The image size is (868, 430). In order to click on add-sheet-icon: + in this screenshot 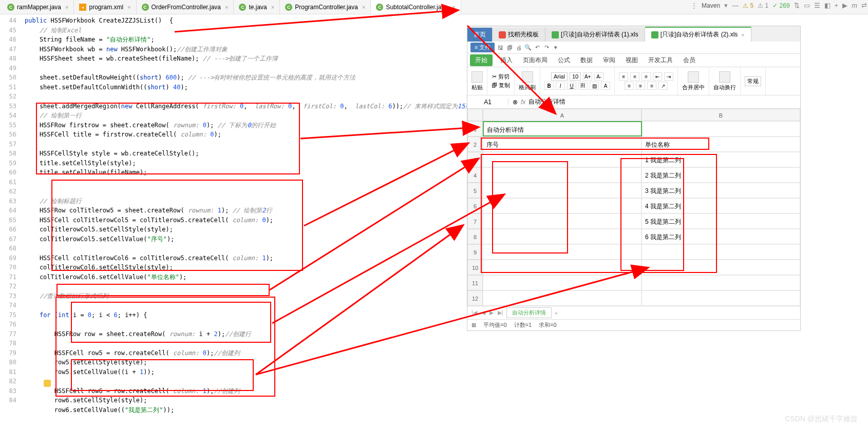, I will do `click(556, 313)`.